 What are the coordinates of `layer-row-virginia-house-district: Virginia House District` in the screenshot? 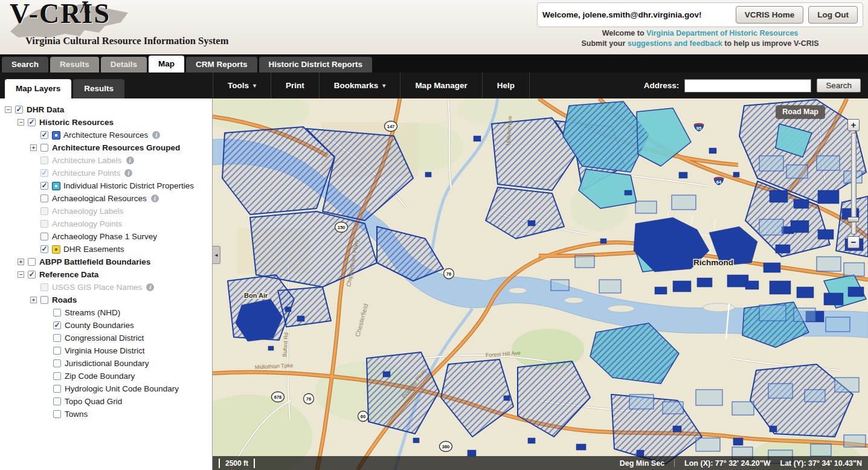 It's located at (106, 350).